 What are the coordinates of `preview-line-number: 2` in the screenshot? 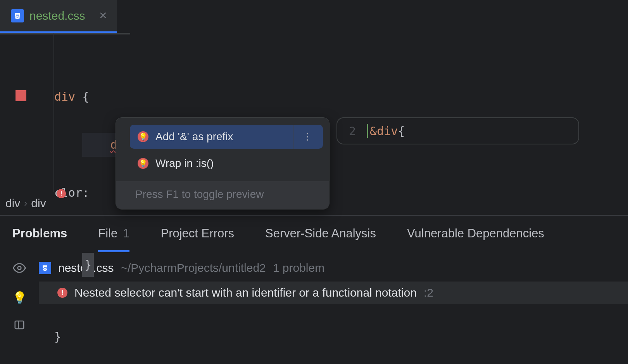 It's located at (352, 131).